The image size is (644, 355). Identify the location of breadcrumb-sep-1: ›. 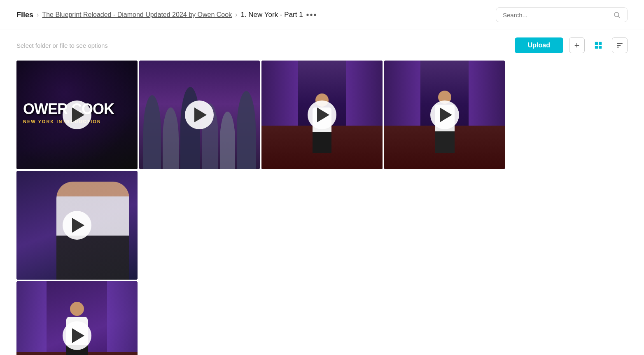
(38, 15).